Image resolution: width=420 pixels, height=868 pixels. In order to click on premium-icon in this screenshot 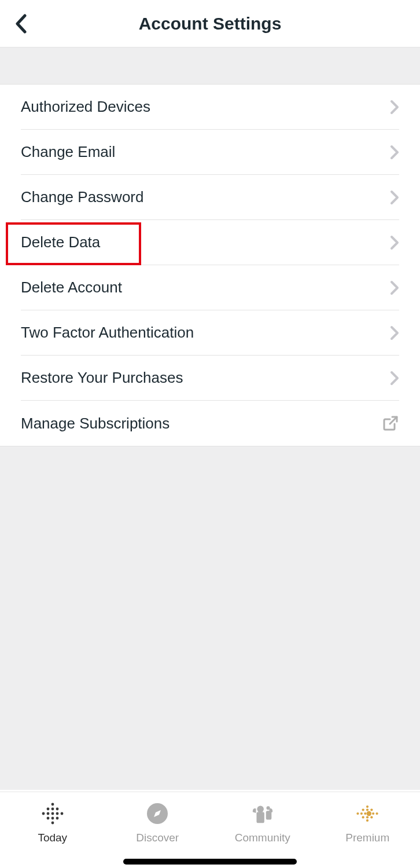, I will do `click(367, 814)`.